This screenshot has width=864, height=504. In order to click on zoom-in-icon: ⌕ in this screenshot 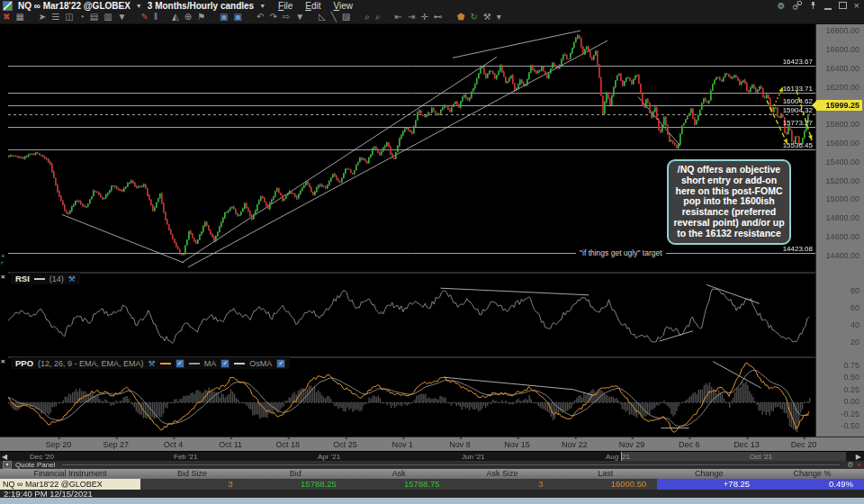, I will do `click(367, 17)`.